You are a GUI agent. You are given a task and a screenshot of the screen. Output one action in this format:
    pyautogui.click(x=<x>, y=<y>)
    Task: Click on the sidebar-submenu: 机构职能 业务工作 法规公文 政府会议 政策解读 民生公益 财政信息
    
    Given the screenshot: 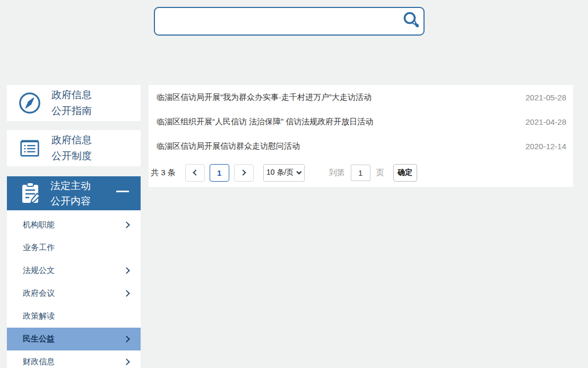 What is the action you would take?
    pyautogui.click(x=74, y=289)
    